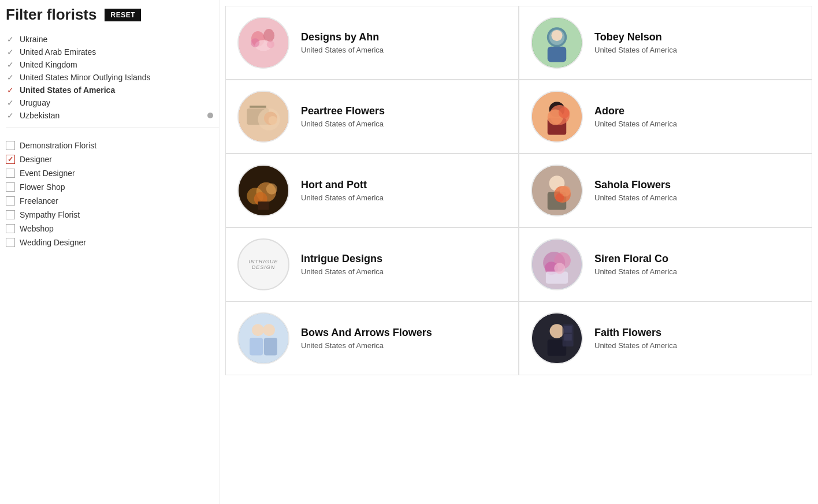 The image size is (818, 504). Describe the element at coordinates (372, 43) in the screenshot. I see `florist-card-designs-by-ahn: Designs by Ahn United States of America` at that location.